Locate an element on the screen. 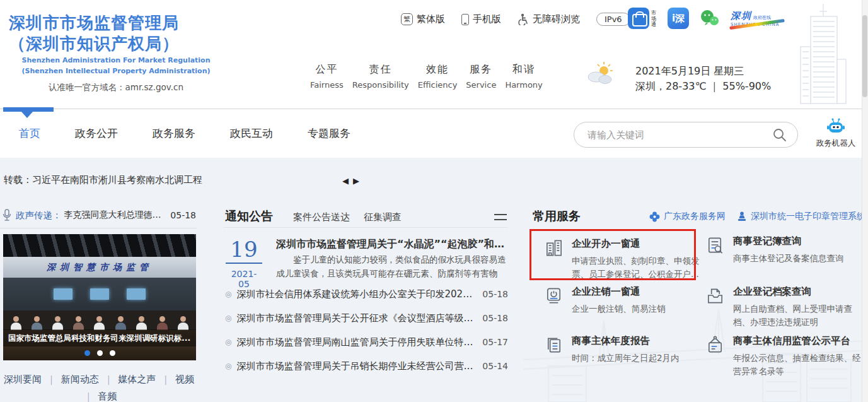 The image size is (868, 402). notice-list-item: ◎ 深圳市市场监督管理局南山监管局关于停用失联单位特种设备的公... 05-17 is located at coordinates (367, 342).